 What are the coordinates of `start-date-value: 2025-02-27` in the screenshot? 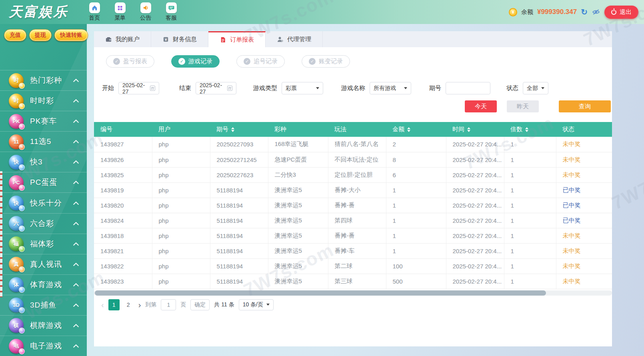 It's located at (136, 88).